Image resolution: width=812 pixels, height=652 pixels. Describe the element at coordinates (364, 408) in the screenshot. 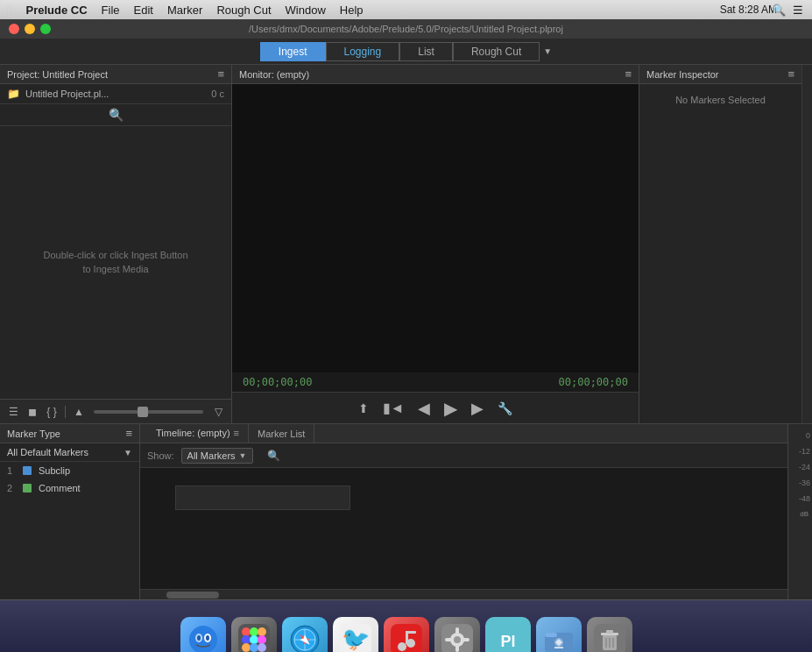

I see `export-button: ⬆` at that location.